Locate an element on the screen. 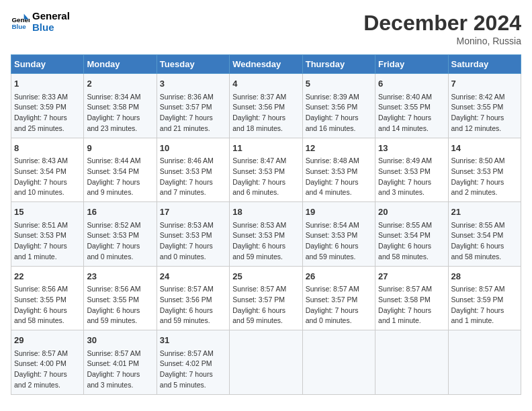 The image size is (532, 411). calendar-cell: 28Sunrise: 8:57 AM Sunset: 3:59 PM Dayli… is located at coordinates (484, 298).